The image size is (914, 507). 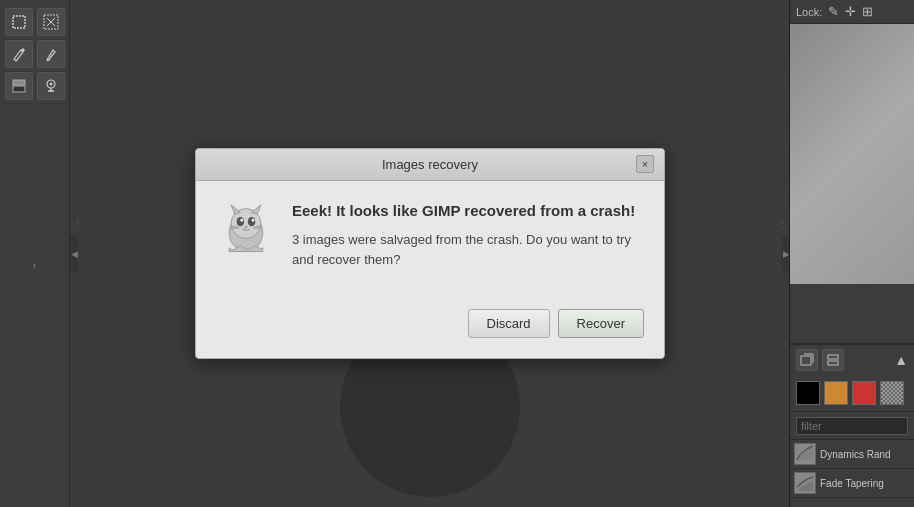 What do you see at coordinates (468, 250) in the screenshot?
I see `modal-body-text: 3 images were salvaged from the crash. D…` at bounding box center [468, 250].